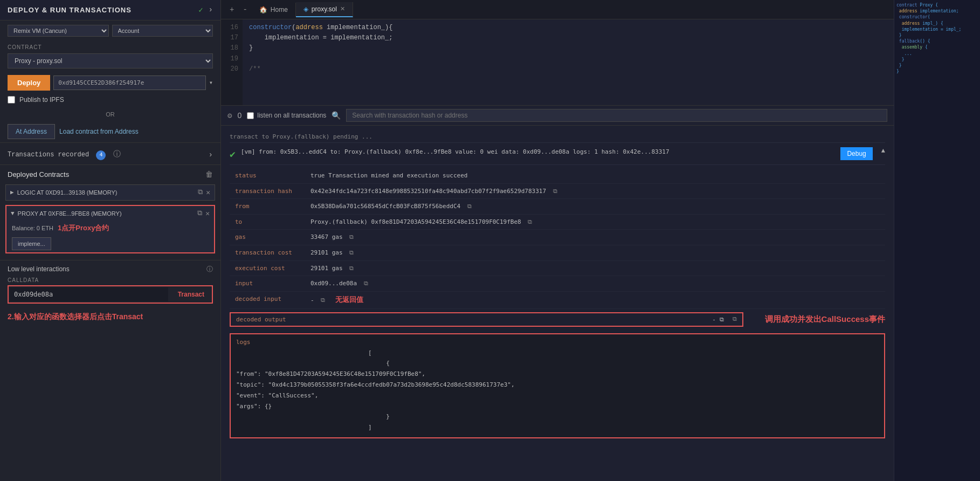  What do you see at coordinates (557, 191) in the screenshot?
I see `table-row: transaction hash 0x42e34fdc14a723fc8148e…` at bounding box center [557, 191].